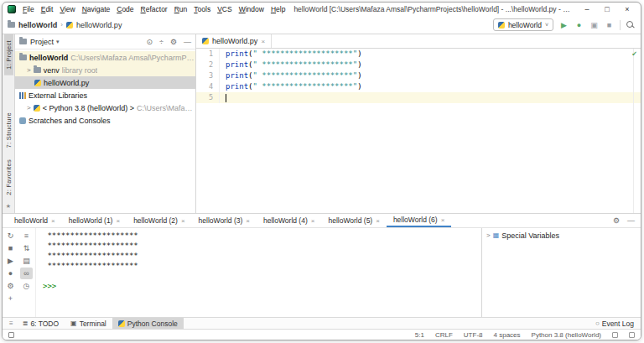  What do you see at coordinates (252, 9) in the screenshot?
I see `menu-window: Window` at bounding box center [252, 9].